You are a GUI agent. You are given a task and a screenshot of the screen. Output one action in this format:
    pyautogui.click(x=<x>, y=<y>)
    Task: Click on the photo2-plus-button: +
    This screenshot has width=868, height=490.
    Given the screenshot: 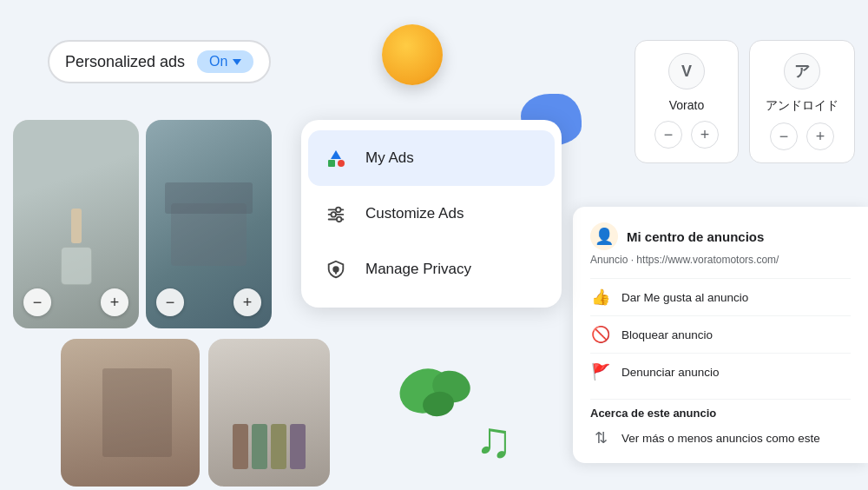 What is the action you would take?
    pyautogui.click(x=247, y=302)
    